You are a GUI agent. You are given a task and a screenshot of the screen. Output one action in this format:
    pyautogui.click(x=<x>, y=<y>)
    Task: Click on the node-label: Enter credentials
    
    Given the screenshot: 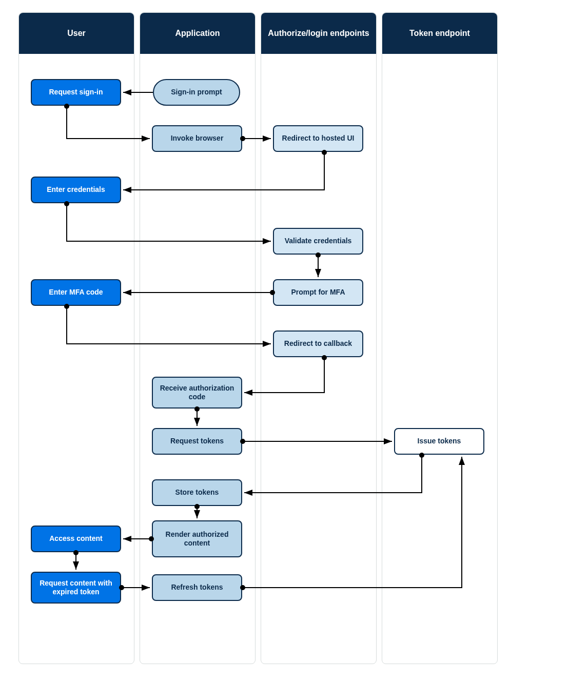 What is the action you would take?
    pyautogui.click(x=76, y=190)
    